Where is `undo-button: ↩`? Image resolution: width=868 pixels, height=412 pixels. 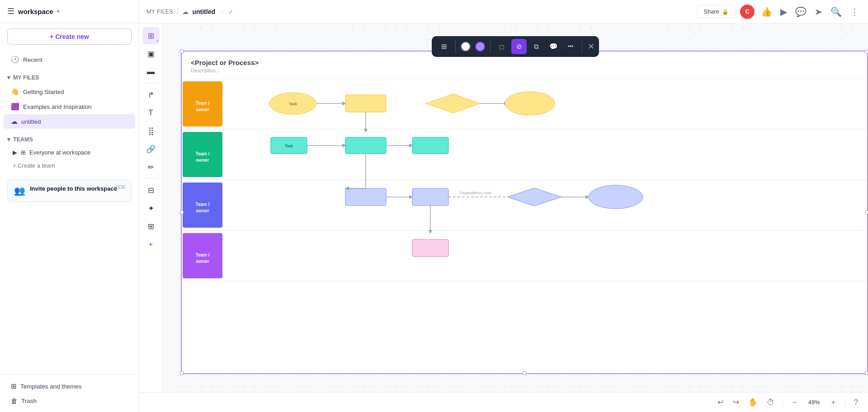 undo-button: ↩ is located at coordinates (721, 402).